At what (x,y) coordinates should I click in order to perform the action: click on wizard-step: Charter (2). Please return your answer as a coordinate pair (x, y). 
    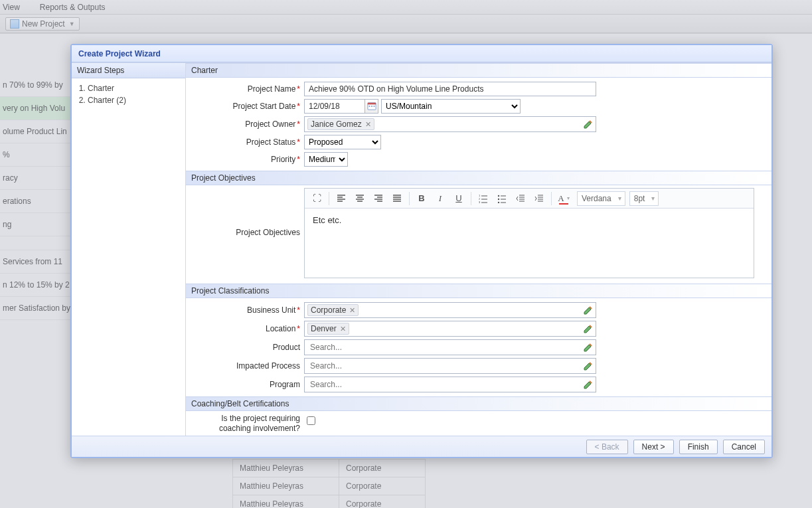
    Looking at the image, I should click on (137, 100).